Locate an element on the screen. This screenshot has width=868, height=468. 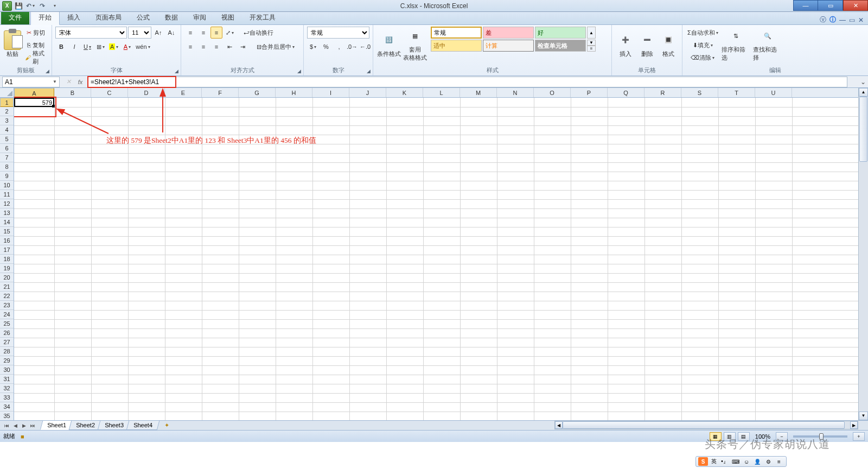
col-header-H: H is located at coordinates (294, 92).